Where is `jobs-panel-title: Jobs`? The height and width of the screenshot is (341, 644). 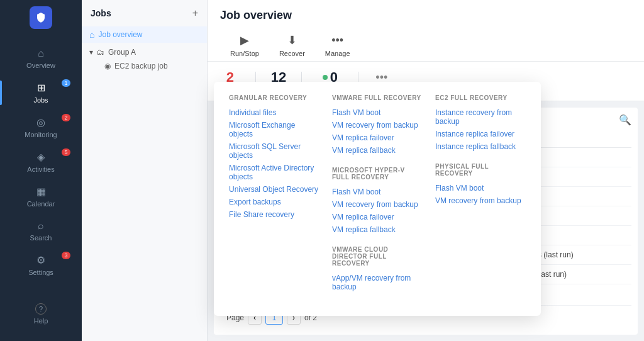
jobs-panel-title: Jobs is located at coordinates (101, 13).